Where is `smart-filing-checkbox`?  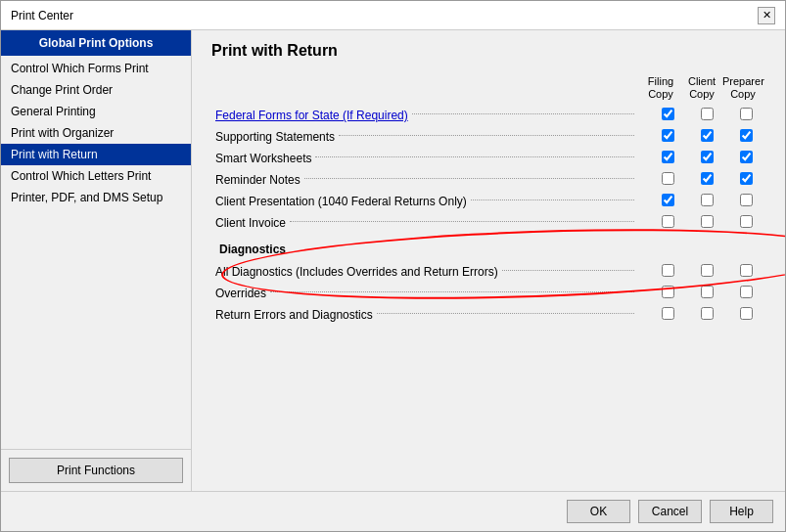 smart-filing-checkbox is located at coordinates (668, 156).